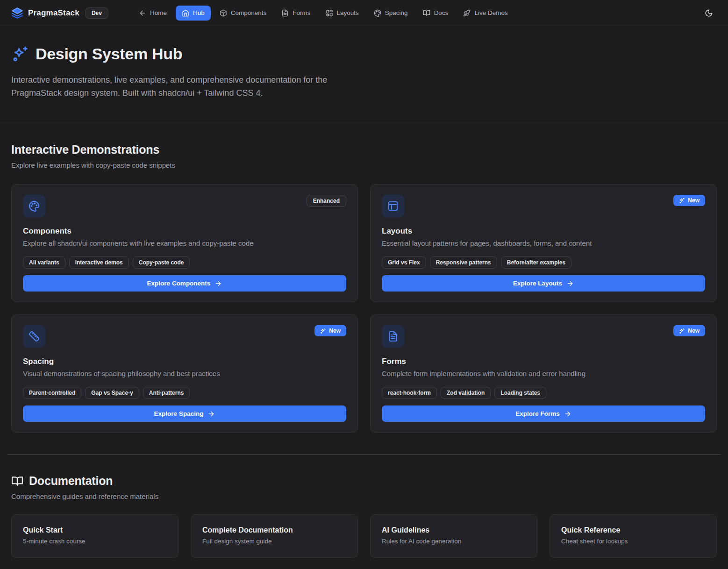 This screenshot has height=569, width=728. I want to click on nav-item-forms: Forms, so click(296, 13).